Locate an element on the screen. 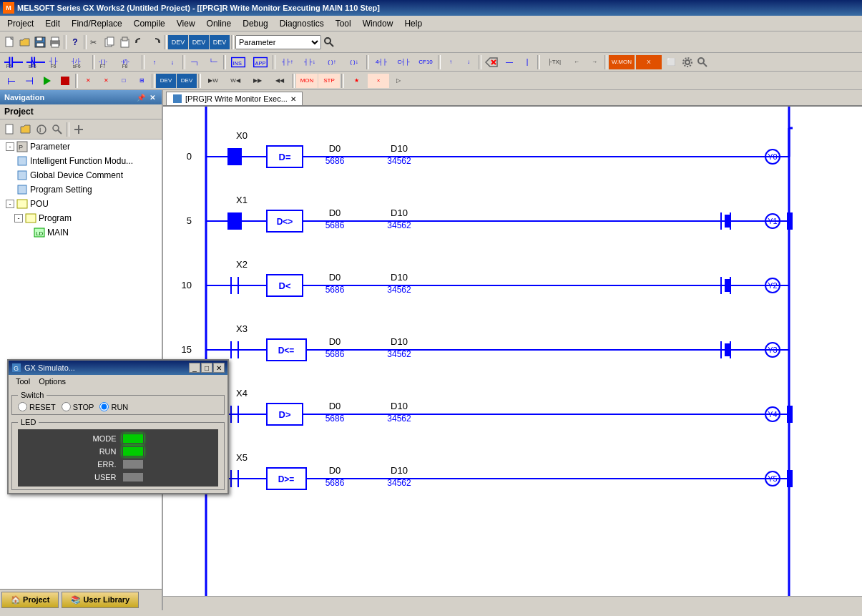  tb-paste is located at coordinates (125, 42).